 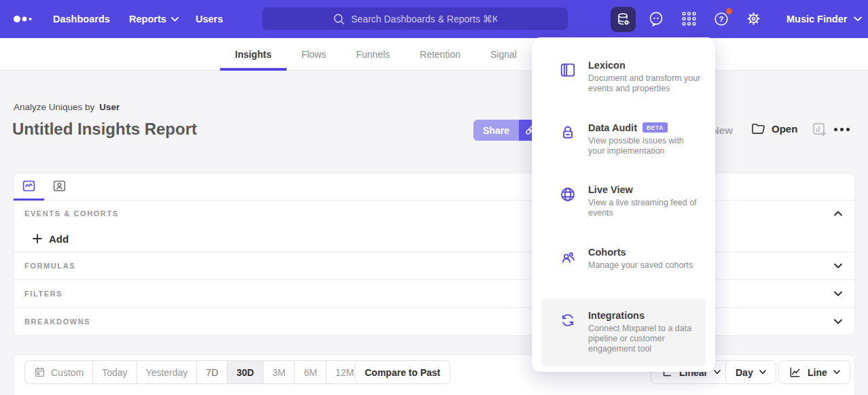 I want to click on segment-label: Yesterday, so click(x=167, y=373).